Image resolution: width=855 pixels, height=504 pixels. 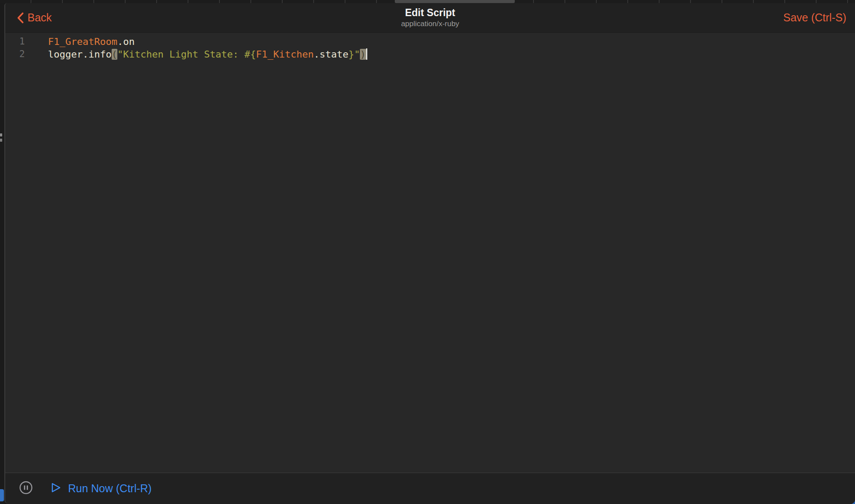 I want to click on chevron-left-icon, so click(x=20, y=18).